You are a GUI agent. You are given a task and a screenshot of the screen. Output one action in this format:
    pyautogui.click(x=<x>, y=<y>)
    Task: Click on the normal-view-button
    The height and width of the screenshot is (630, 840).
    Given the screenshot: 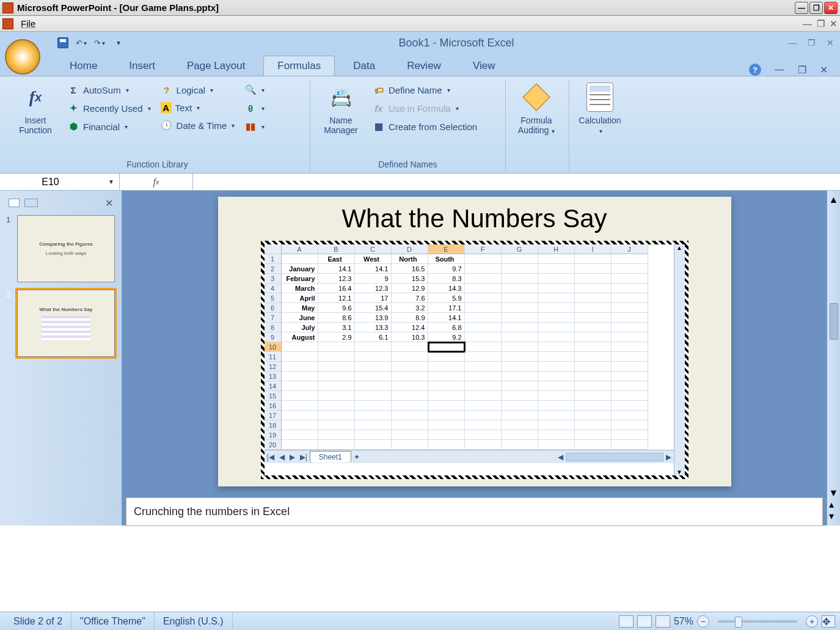 What is the action you would take?
    pyautogui.click(x=626, y=621)
    